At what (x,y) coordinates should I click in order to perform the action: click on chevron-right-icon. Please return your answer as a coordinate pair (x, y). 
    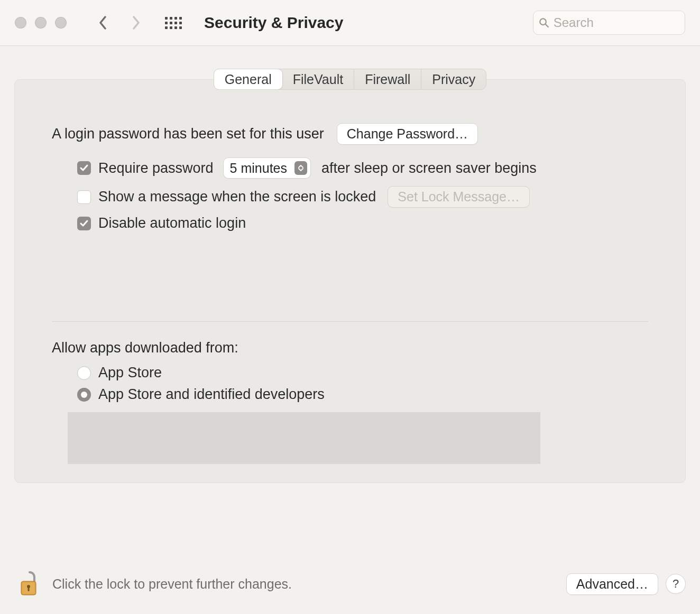
    Looking at the image, I should click on (136, 23).